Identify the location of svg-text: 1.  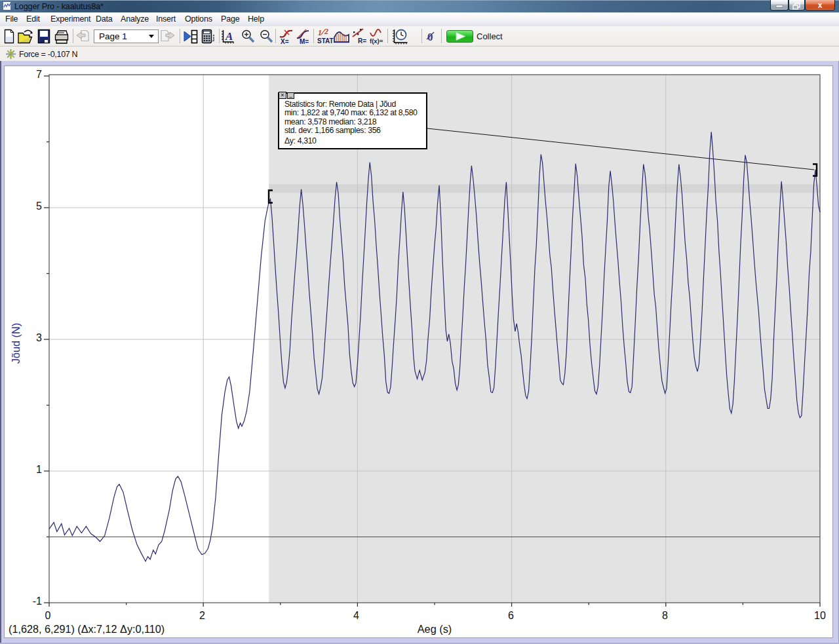
(39, 469).